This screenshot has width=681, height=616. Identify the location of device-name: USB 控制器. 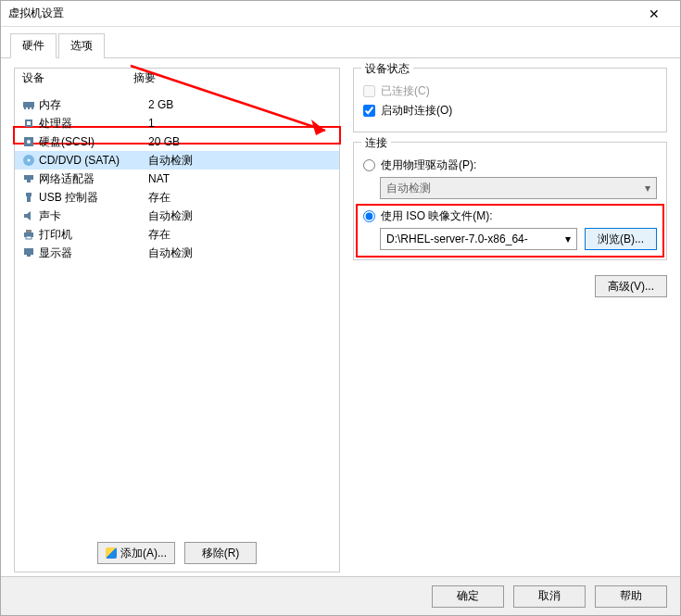
(93, 198).